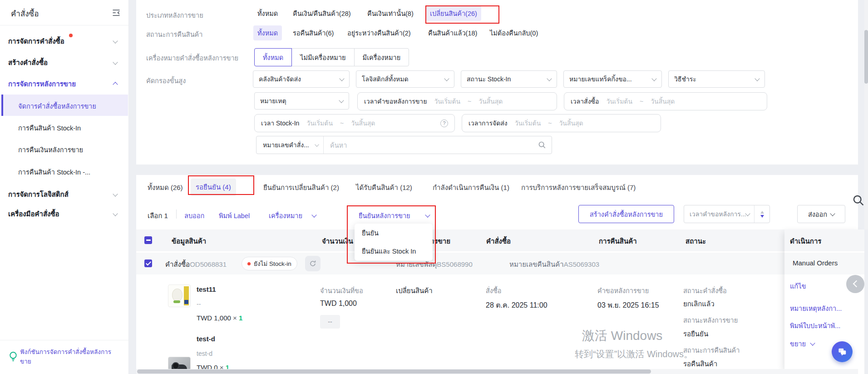 Image resolution: width=868 pixels, height=374 pixels. I want to click on order-time-range: เวลาสั่งซื้อ วันเริ่มต้น ~ วันสิ้นสุด, so click(666, 101).